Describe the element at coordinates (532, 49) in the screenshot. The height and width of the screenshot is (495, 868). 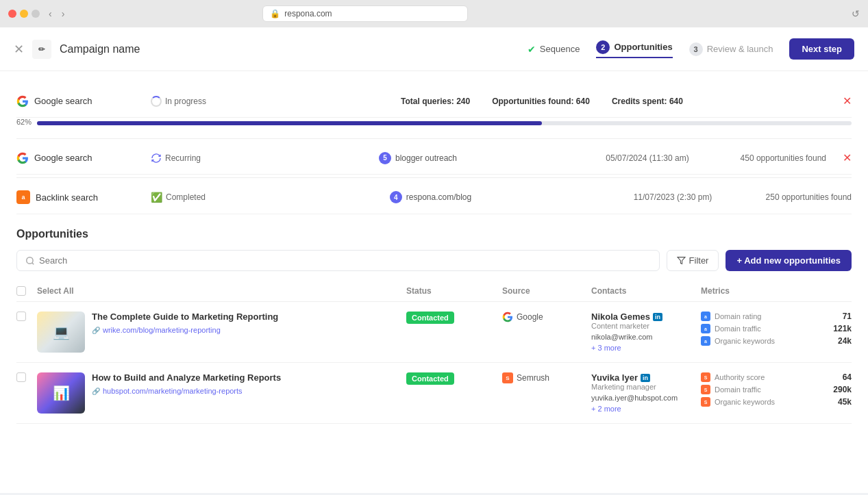
I see `step-check-icon: ✔` at that location.